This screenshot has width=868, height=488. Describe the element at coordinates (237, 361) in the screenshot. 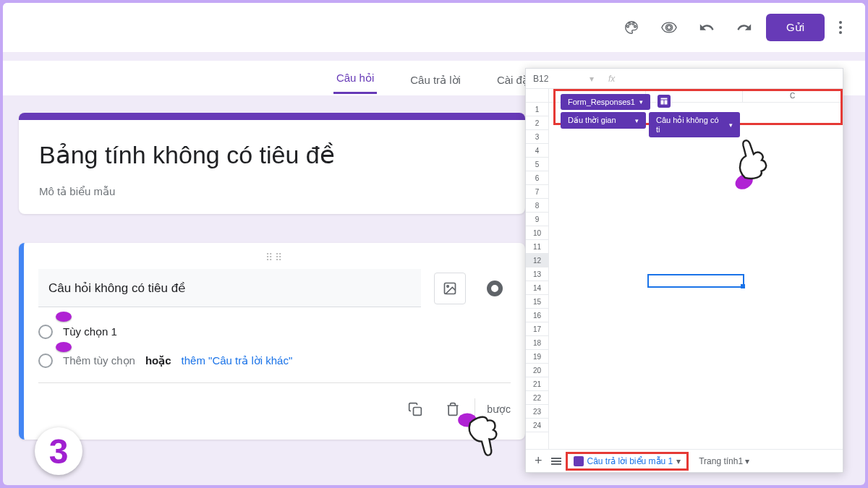

I see `add-other-link: thêm "Câu trả lời khác"` at that location.